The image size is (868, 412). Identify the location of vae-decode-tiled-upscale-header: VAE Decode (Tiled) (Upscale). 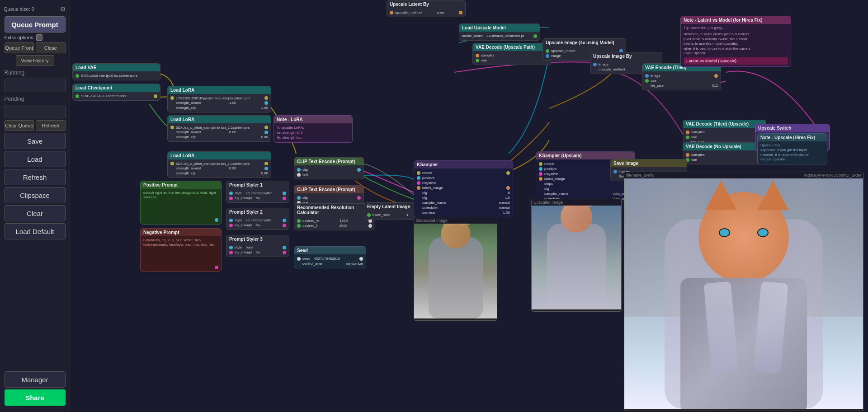
(724, 124).